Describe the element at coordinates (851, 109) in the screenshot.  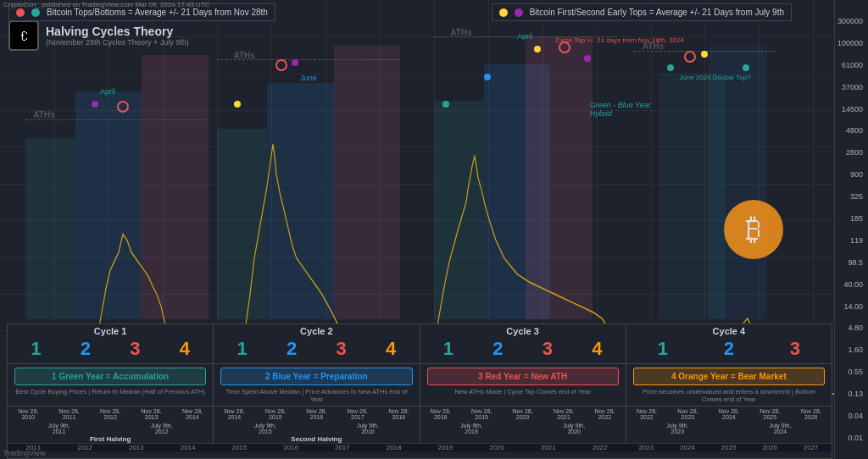
I see `price-14500: 14500` at that location.